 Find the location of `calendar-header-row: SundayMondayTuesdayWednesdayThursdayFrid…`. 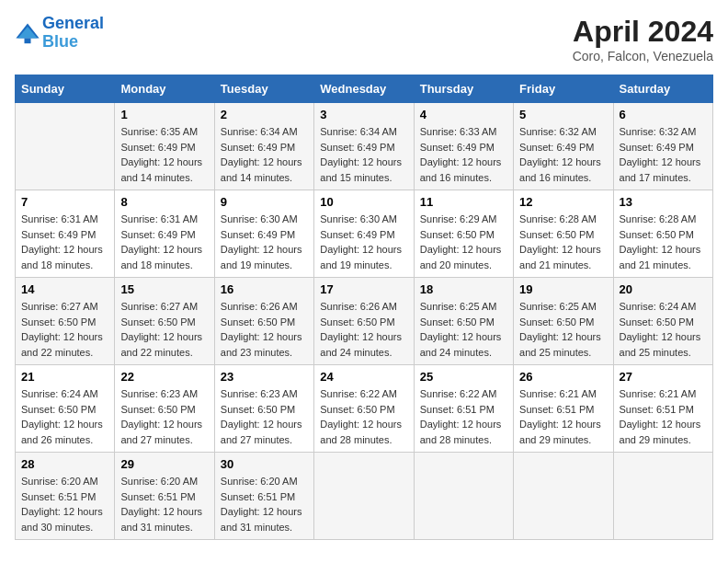

calendar-header-row: SundayMondayTuesdayWednesdayThursdayFrid… is located at coordinates (364, 89).